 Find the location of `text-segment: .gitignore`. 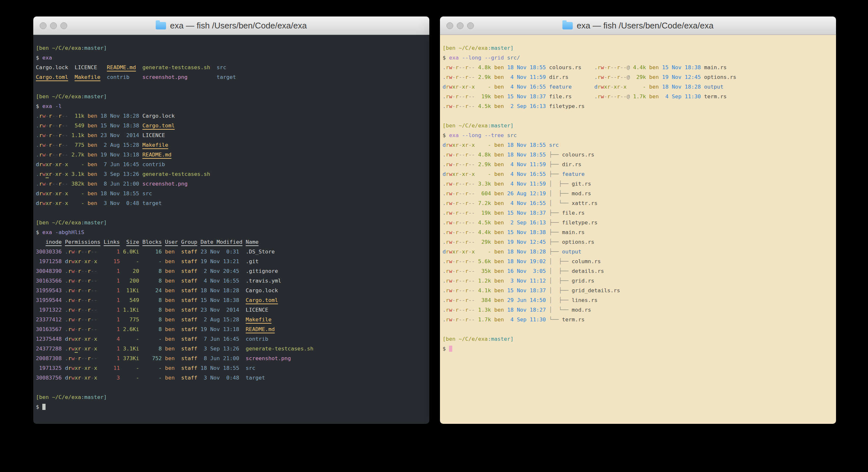

text-segment: .gitignore is located at coordinates (259, 271).